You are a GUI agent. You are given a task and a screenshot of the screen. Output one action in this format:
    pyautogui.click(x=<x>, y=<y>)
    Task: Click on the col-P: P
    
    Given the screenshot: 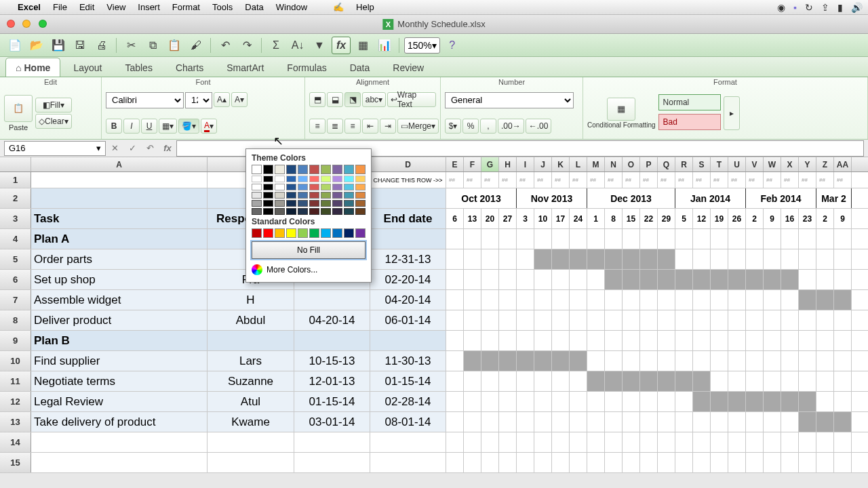 What is the action you would take?
    pyautogui.click(x=649, y=164)
    